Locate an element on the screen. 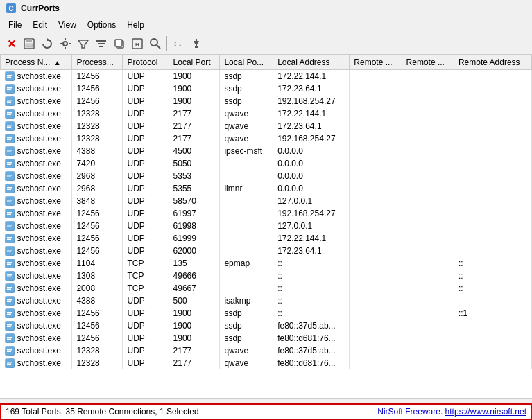  table-row: svchost.exe12456UDP1900ssdpfe80::37d5:ab… is located at coordinates (266, 326).